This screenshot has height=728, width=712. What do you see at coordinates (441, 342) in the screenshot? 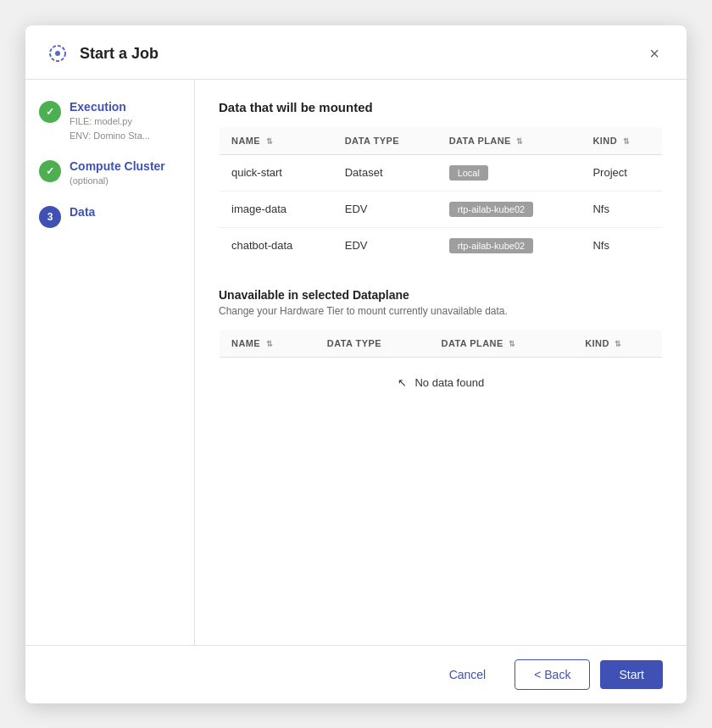
I see `unavailable-table-header-row: NAME ⇅ DATA TYPE DATA PLANE ⇅` at bounding box center [441, 342].